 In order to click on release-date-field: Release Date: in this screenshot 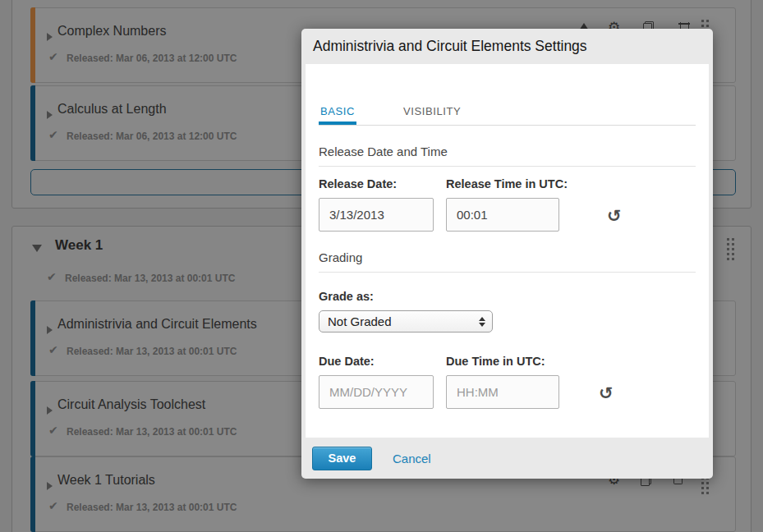, I will do `click(376, 204)`.